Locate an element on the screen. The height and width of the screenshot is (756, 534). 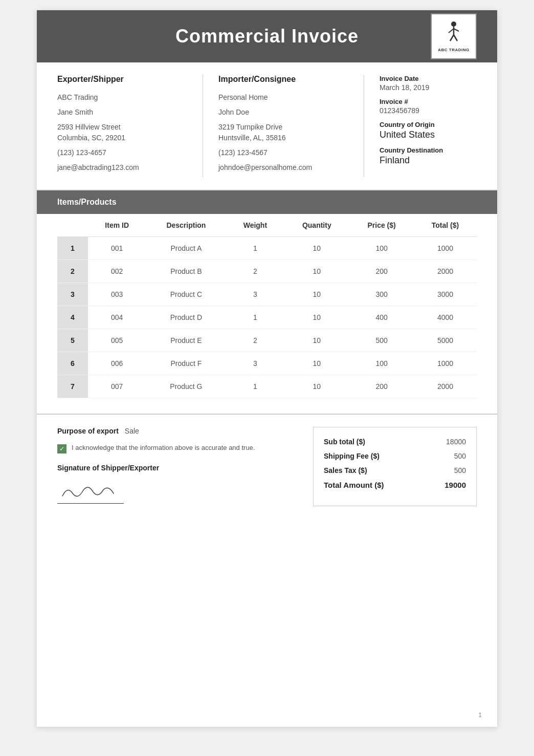
col-header-quantity: Quantity is located at coordinates (317, 225).